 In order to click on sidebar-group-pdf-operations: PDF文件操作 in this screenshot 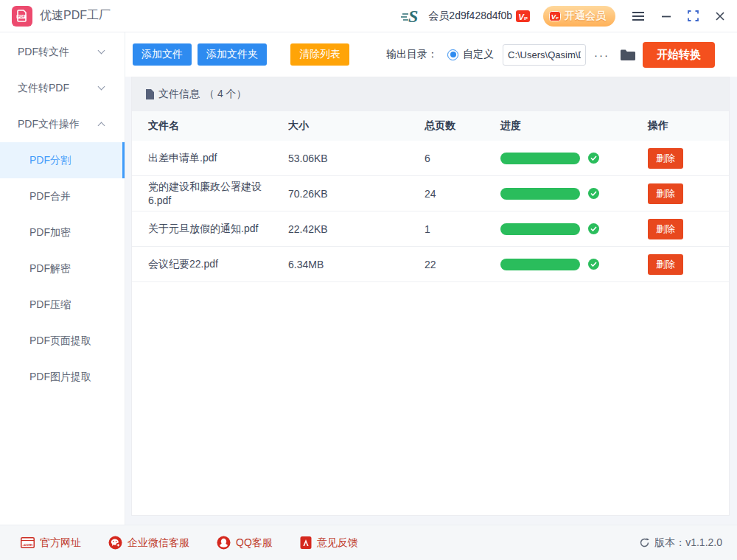, I will do `click(62, 124)`.